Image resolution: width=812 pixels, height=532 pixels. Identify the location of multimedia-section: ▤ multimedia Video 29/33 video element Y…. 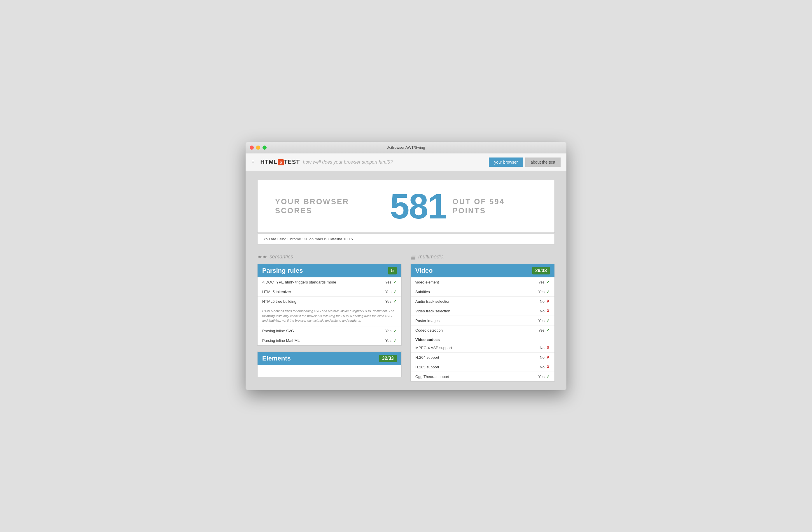
(482, 317).